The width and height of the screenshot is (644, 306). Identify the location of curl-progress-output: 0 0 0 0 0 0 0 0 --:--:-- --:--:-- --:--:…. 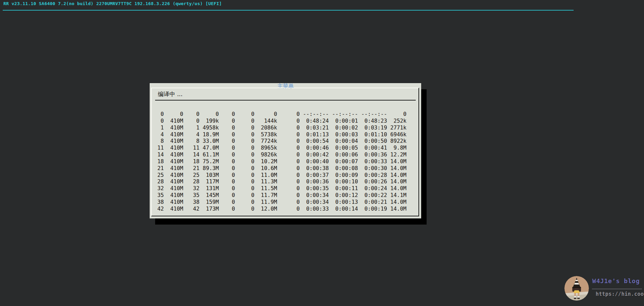
(280, 162).